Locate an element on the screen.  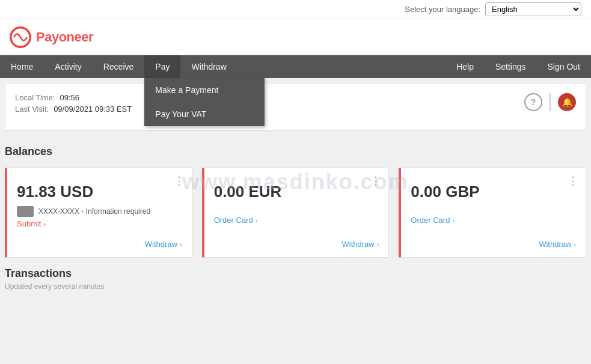
help-icon-btn: ? is located at coordinates (533, 102).